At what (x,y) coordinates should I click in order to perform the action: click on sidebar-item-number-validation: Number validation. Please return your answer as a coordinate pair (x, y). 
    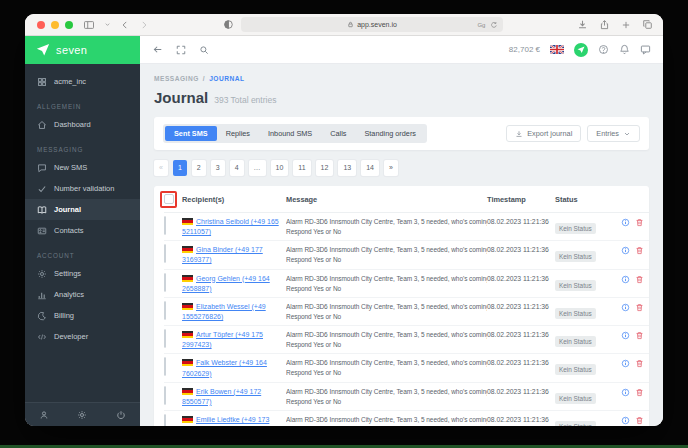
    Looking at the image, I should click on (82, 188).